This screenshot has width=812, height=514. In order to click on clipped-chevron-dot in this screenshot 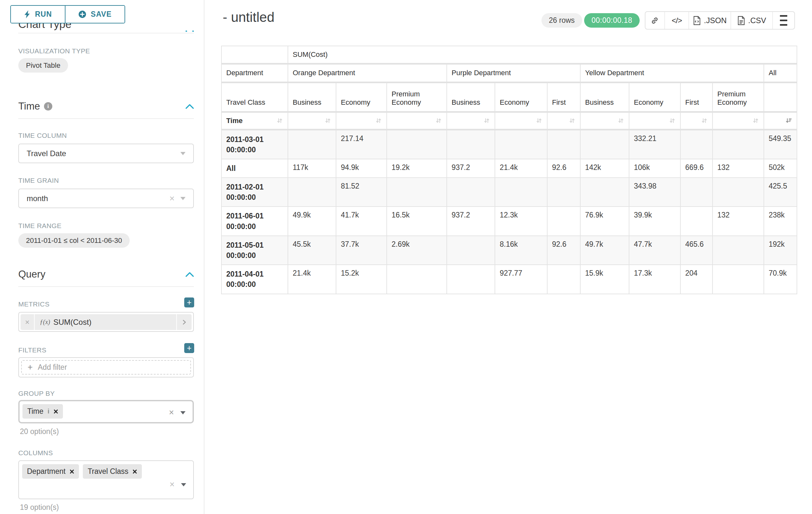, I will do `click(193, 31)`.